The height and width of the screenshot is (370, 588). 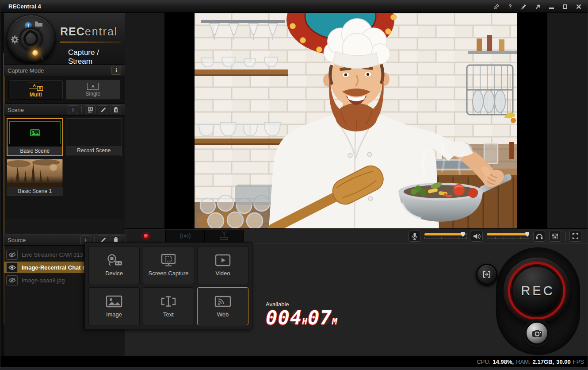 What do you see at coordinates (36, 89) in the screenshot?
I see `mode-multi-button: A B Multi` at bounding box center [36, 89].